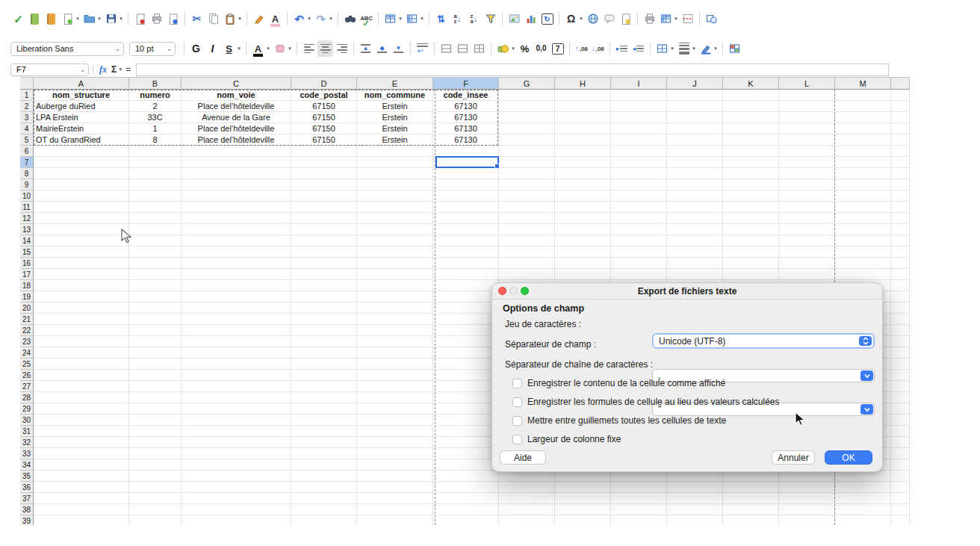 This screenshot has height=546, width=980. I want to click on cell-A18, so click(81, 285).